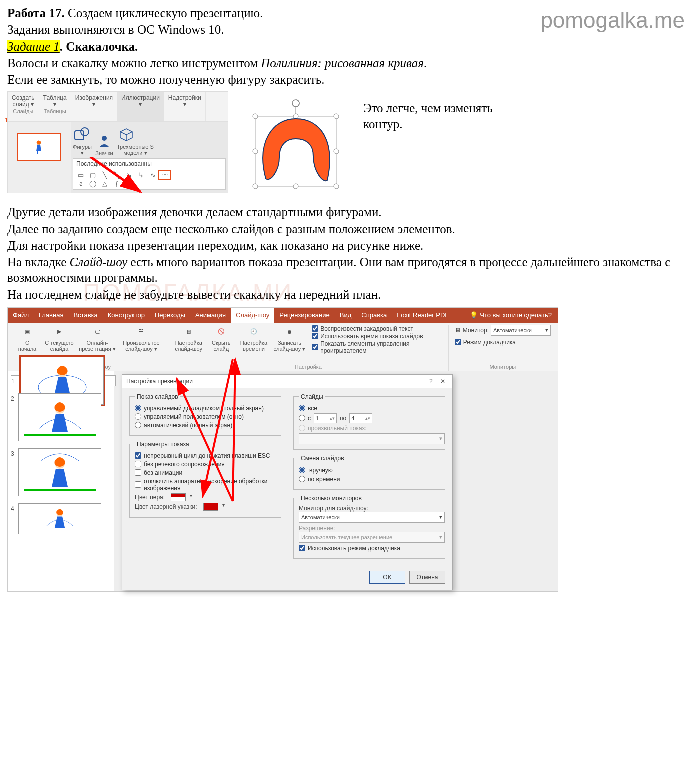 The height and width of the screenshot is (770, 700). What do you see at coordinates (503, 342) in the screenshot?
I see `presenter-view-check: Режим докладчика` at bounding box center [503, 342].